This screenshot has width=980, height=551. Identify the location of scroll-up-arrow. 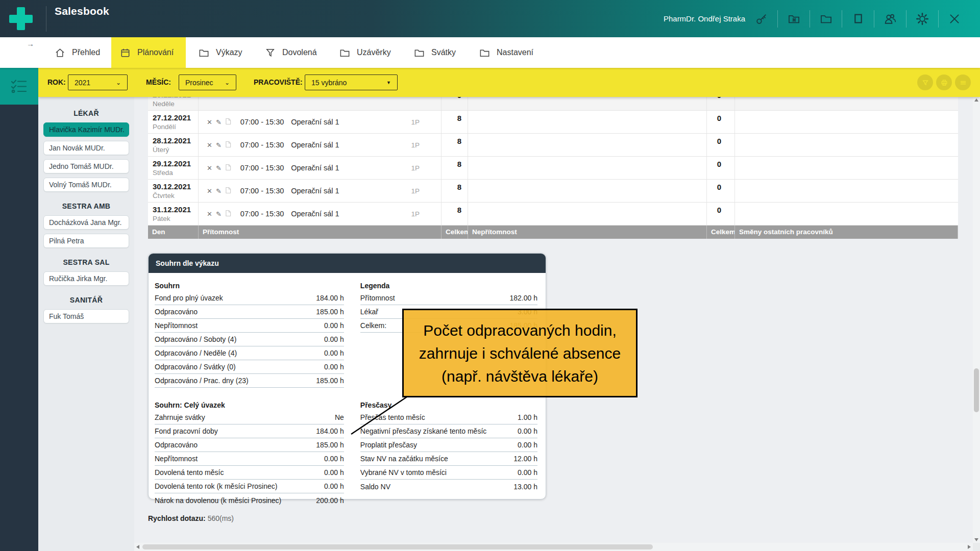
(976, 100).